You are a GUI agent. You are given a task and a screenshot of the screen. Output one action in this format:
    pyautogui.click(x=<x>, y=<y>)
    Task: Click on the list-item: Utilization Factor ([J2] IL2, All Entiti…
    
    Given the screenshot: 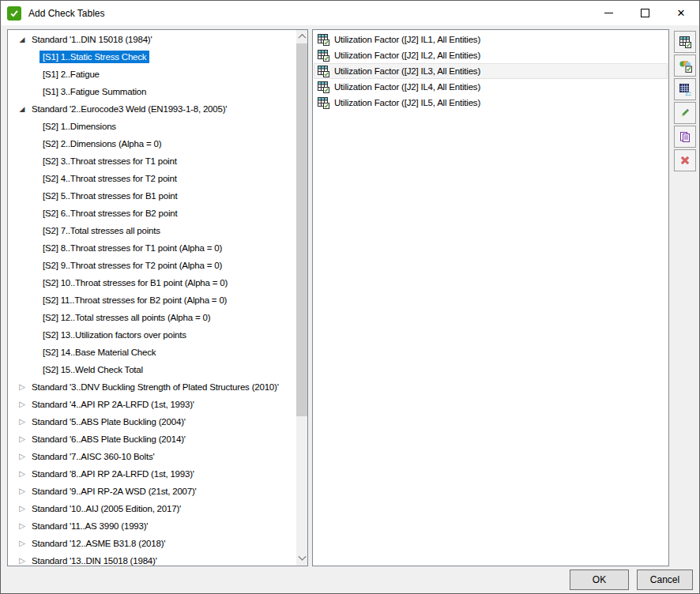 What is the action you would take?
    pyautogui.click(x=491, y=55)
    